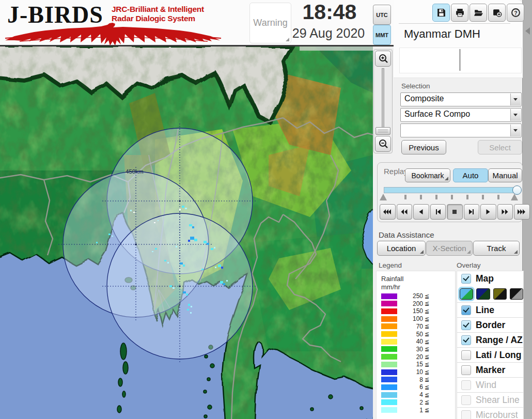 The height and width of the screenshot is (419, 532). What do you see at coordinates (472, 212) in the screenshot?
I see `step-forward-button` at bounding box center [472, 212].